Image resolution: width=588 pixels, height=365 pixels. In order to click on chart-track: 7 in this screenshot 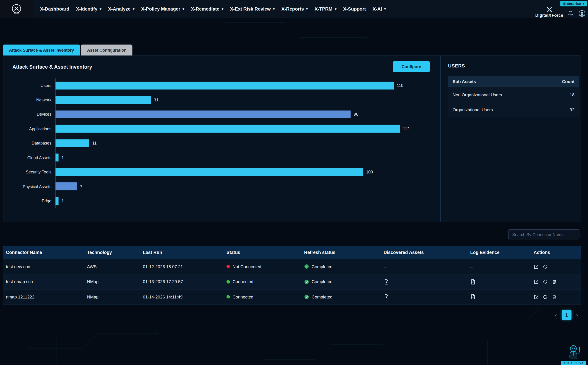, I will do `click(245, 186)`.